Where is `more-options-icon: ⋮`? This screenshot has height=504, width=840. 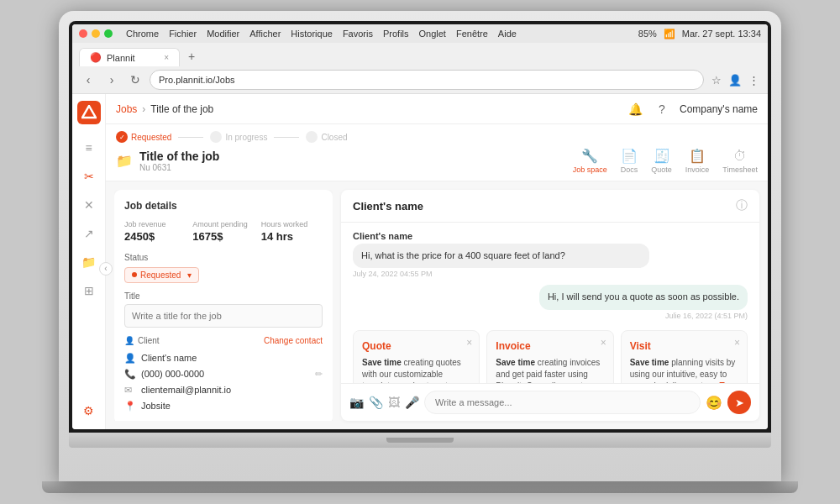 more-options-icon: ⋮ is located at coordinates (753, 80).